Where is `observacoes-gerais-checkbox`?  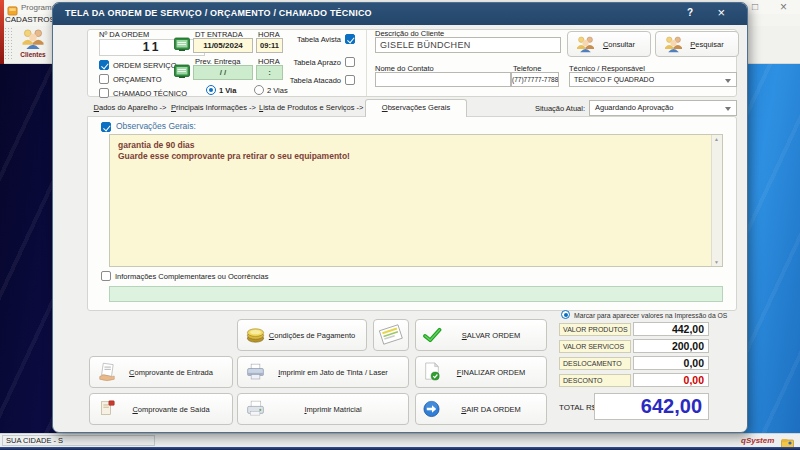
observacoes-gerais-checkbox is located at coordinates (106, 127).